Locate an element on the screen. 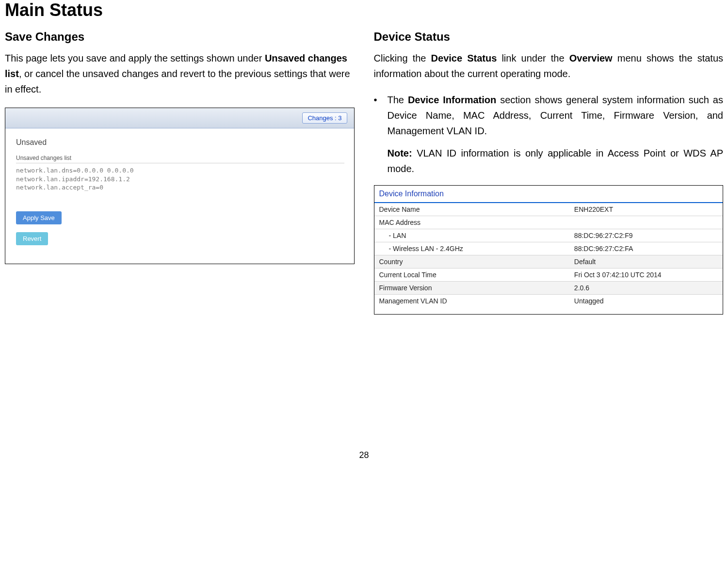 Image resolution: width=728 pixels, height=568 pixels. note-block: Note: VLAN ID information is only applic… is located at coordinates (556, 161).